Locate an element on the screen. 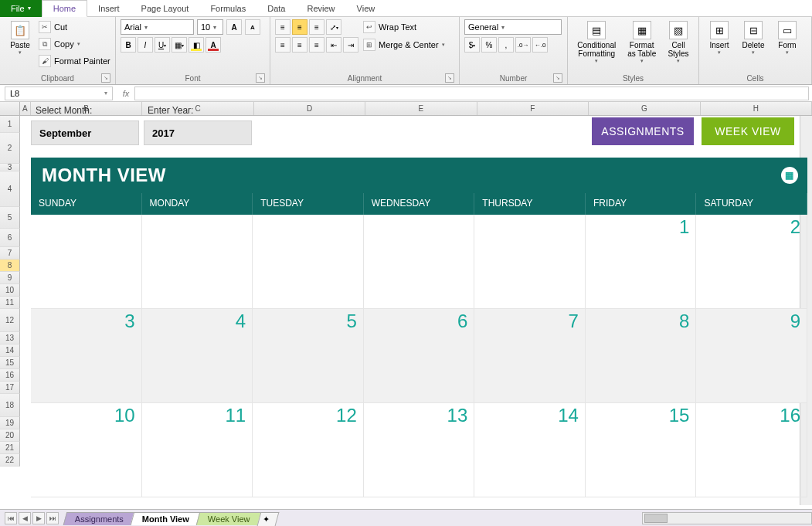  merge-center-button: ⊞Merge & Center▾ is located at coordinates (404, 45).